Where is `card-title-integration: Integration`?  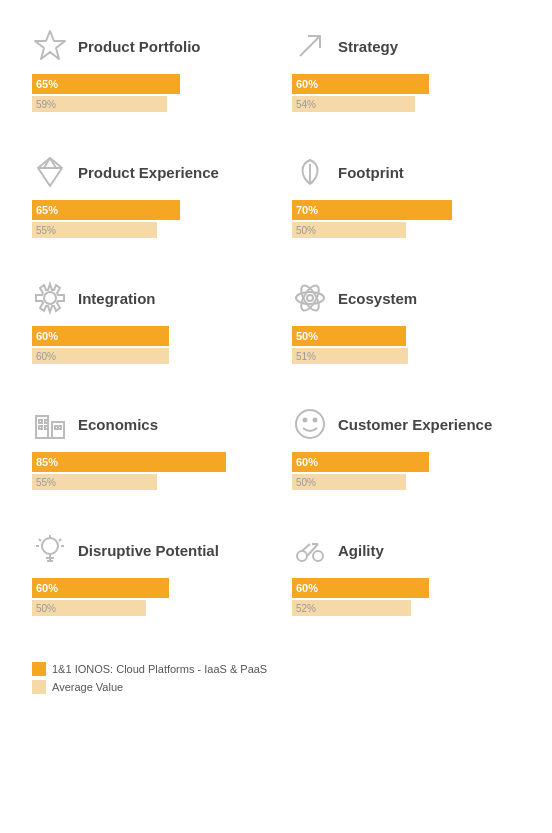 card-title-integration: Integration is located at coordinates (117, 298).